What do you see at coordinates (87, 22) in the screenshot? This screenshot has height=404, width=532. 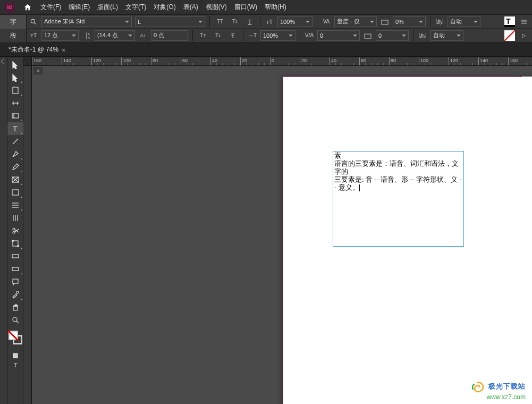 I see `font-family-combo: Adobe 宋体 Std` at bounding box center [87, 22].